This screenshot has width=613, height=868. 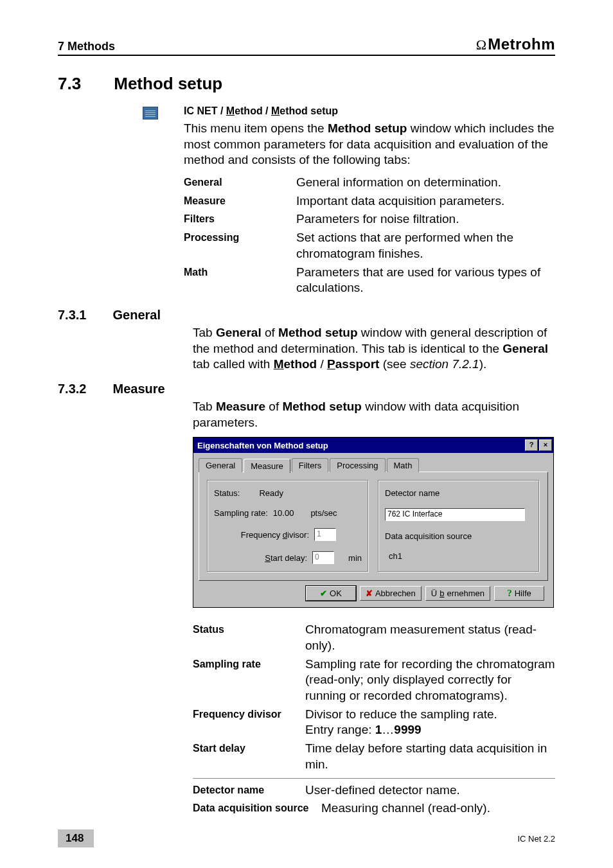 What do you see at coordinates (369, 111) in the screenshot?
I see `menu-path: IC NET / Method / Method setup` at bounding box center [369, 111].